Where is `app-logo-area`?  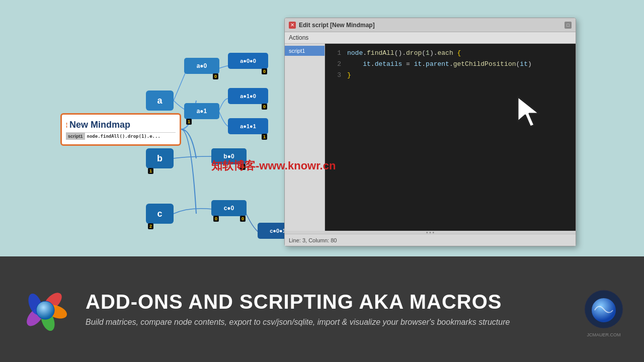
app-logo-area is located at coordinates (45, 309).